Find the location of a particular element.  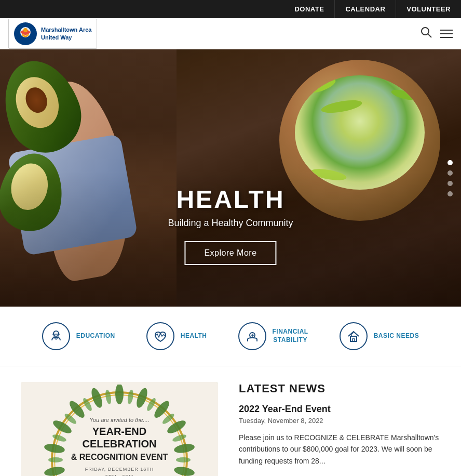

event-main-title: YEAR-END CELEBRATION & RECOGNITION EVENT is located at coordinates (119, 444).